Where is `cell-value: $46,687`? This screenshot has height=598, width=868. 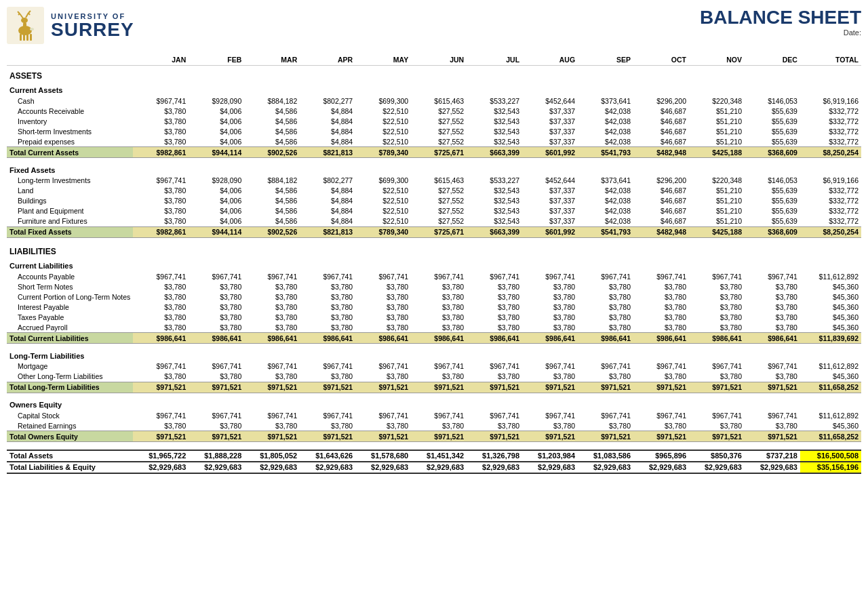
cell-value: $46,687 is located at coordinates (661, 201).